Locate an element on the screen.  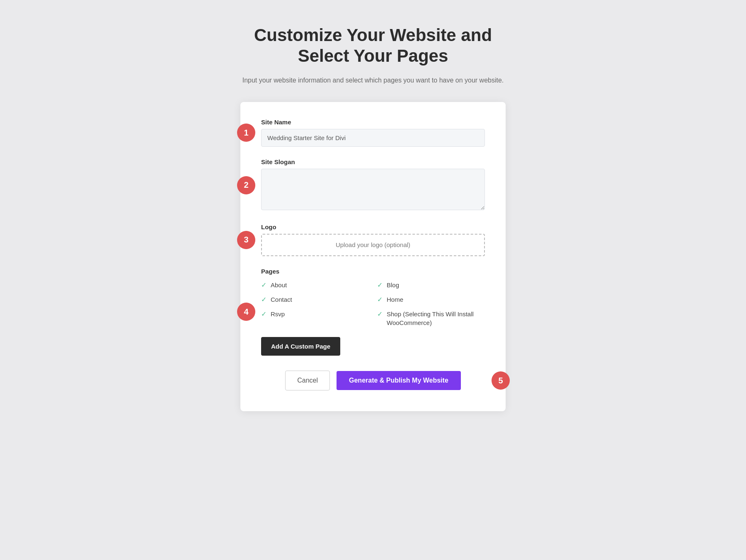
page-label-rsvp: Rsvp is located at coordinates (278, 314).